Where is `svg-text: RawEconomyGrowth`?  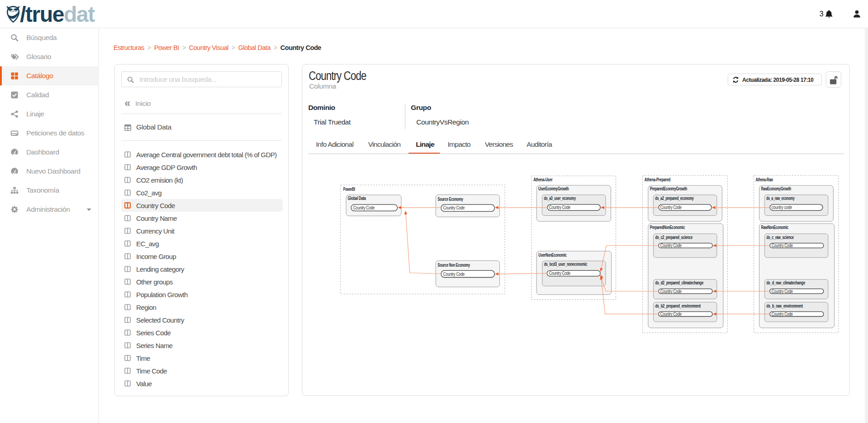 svg-text: RawEconomyGrowth is located at coordinates (776, 189).